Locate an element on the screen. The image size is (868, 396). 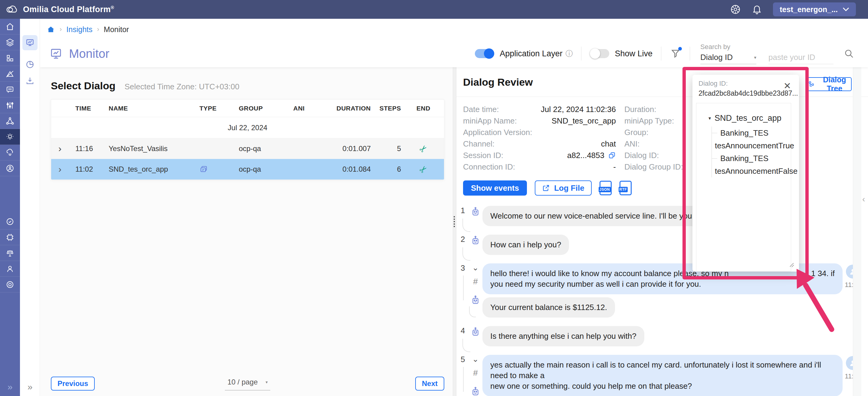
sidebar-item-users is located at coordinates (10, 269).